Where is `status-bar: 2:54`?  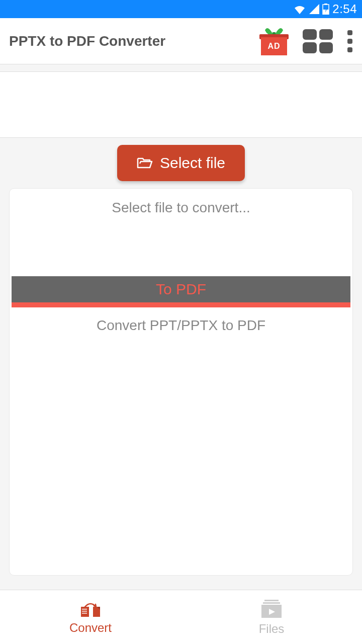 status-bar: 2:54 is located at coordinates (181, 9).